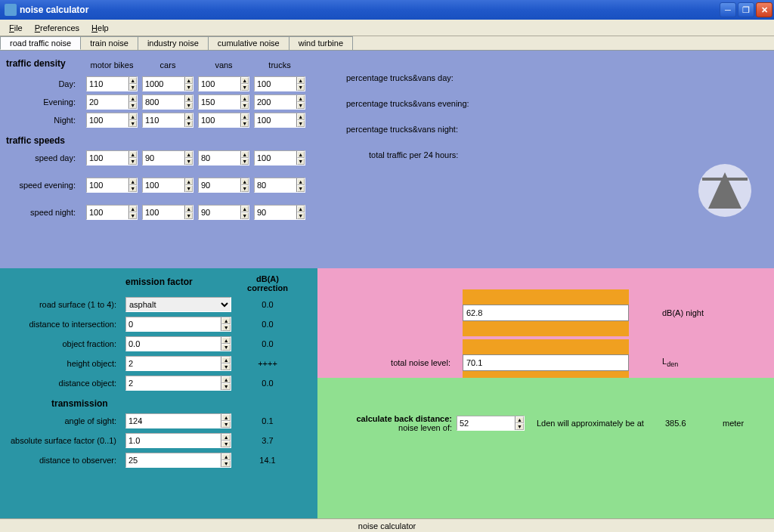 Image resolution: width=774 pixels, height=532 pixels. What do you see at coordinates (275, 120) in the screenshot?
I see `density-2-3-input` at bounding box center [275, 120].